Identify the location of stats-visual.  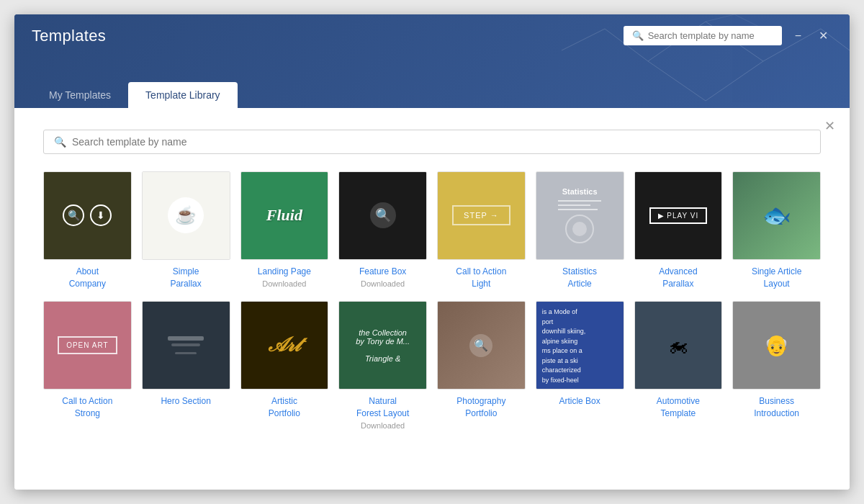
(580, 205).